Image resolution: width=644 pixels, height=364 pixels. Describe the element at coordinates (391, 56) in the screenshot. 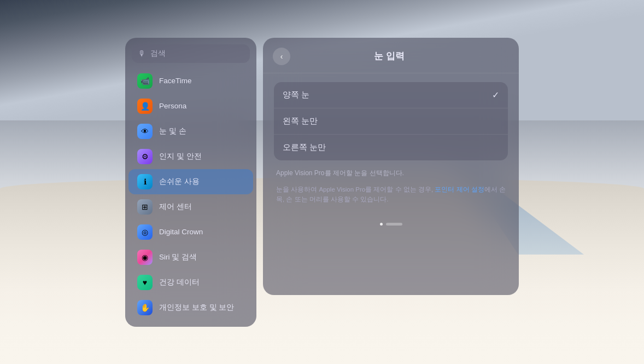

I see `panel-header: ‹ 눈 입력` at that location.